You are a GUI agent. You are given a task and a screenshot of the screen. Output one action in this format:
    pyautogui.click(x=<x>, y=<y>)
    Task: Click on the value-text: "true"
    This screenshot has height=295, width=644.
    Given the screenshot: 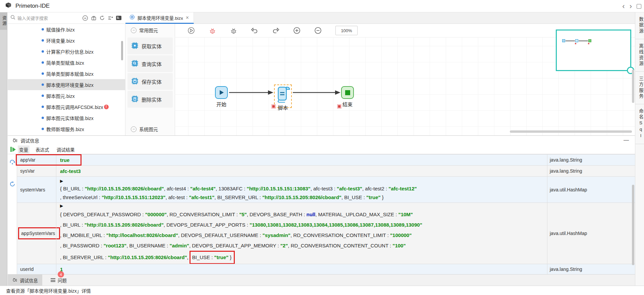 What is the action you would take?
    pyautogui.click(x=221, y=257)
    